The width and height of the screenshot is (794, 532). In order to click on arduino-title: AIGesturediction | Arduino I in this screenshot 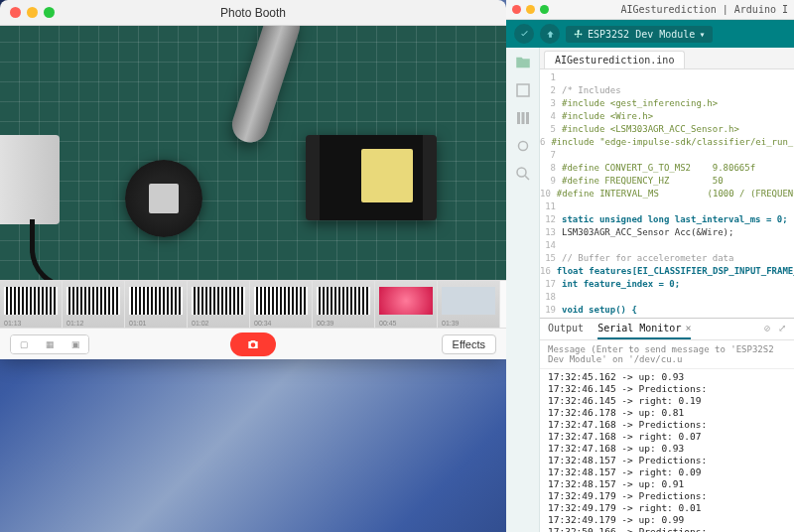, I will do `click(705, 10)`.